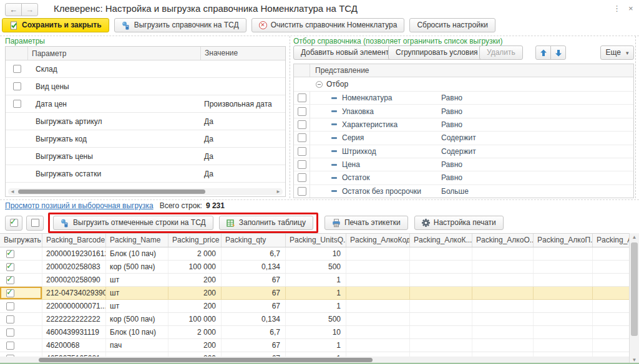 The height and width of the screenshot is (364, 639). I want to click on param-row: Дата цен Произвольная дата, so click(145, 104).